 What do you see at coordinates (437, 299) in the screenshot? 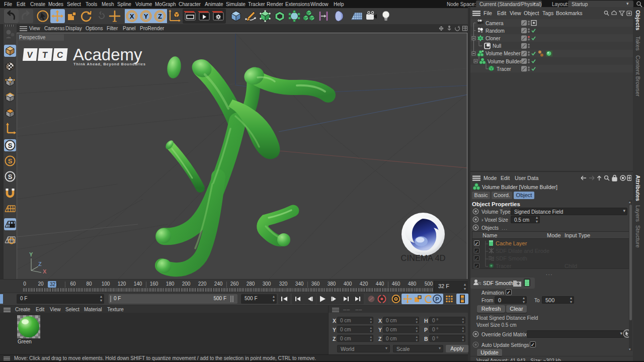
I see `svg-text: P` at bounding box center [437, 299].